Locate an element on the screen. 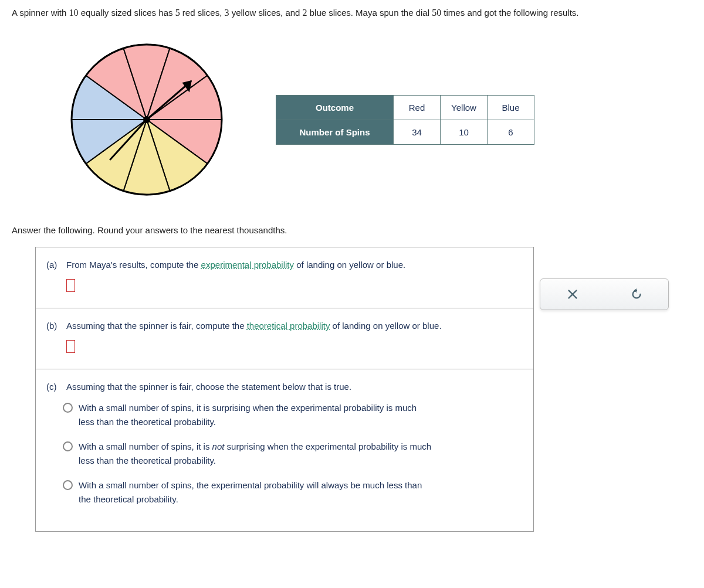 Image resolution: width=704 pixels, height=588 pixels. option-1-line2: less than the theoretical probability. is located at coordinates (147, 422).